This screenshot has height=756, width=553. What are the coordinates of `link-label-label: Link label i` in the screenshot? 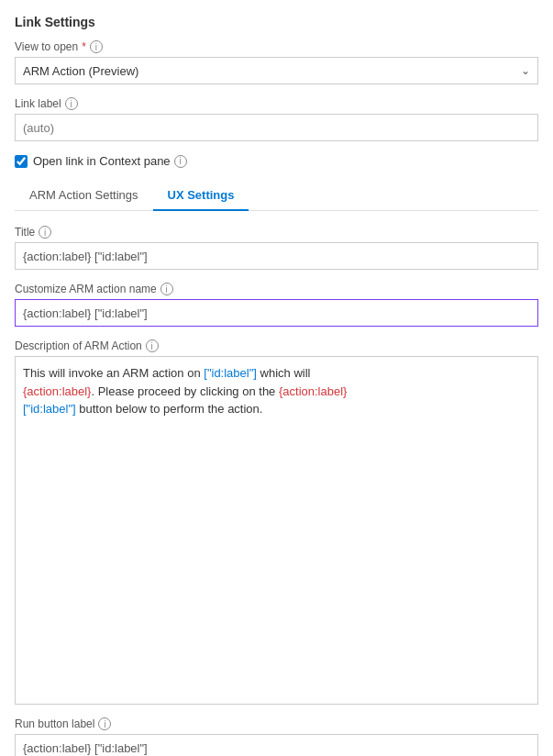 It's located at (277, 104).